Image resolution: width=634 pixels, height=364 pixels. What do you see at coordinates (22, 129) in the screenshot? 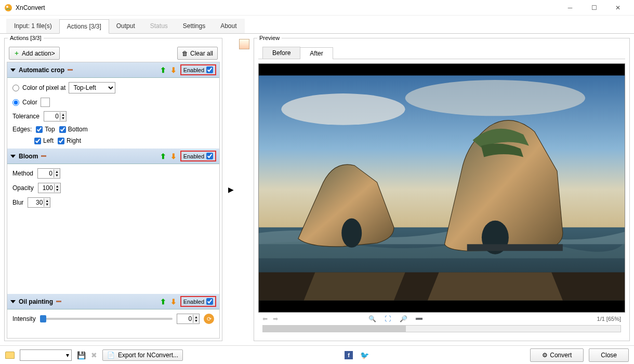
I see `edges-label: Edges:` at bounding box center [22, 129].